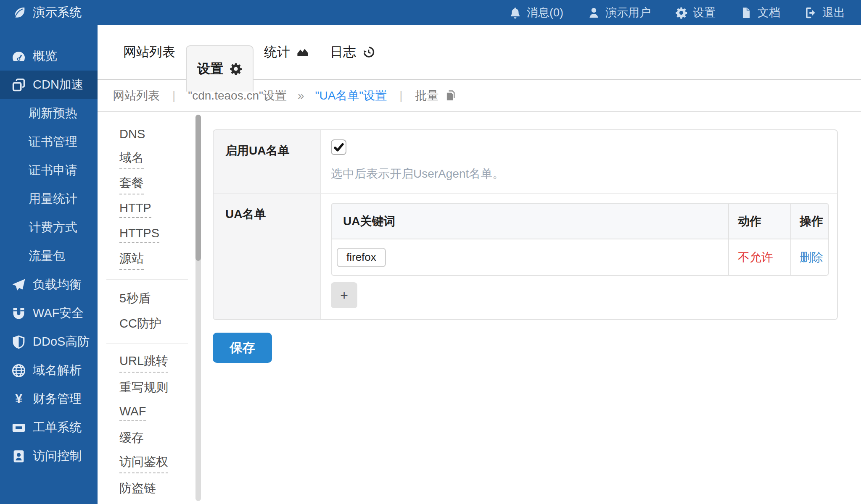 The height and width of the screenshot is (504, 861). What do you see at coordinates (146, 324) in the screenshot?
I see `submenu-item-cc: CC防护` at bounding box center [146, 324].